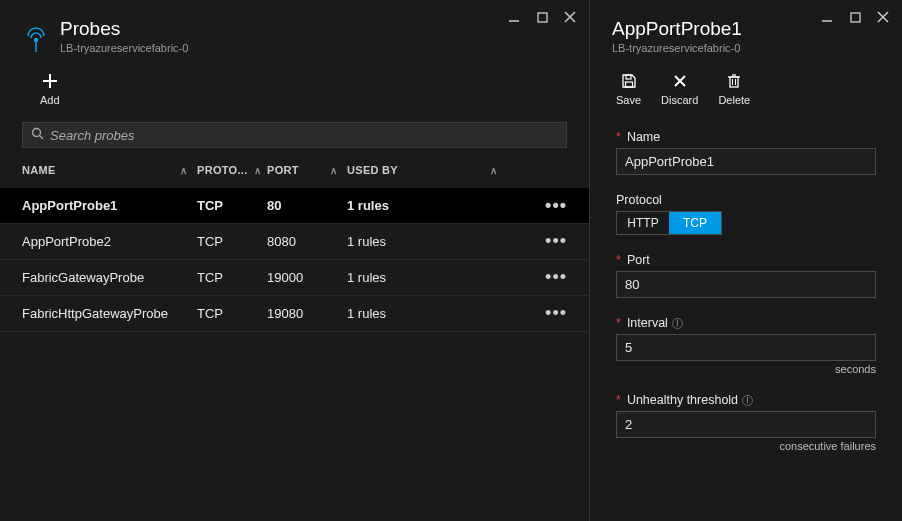 The width and height of the screenshot is (902, 521). Describe the element at coordinates (294, 170) in the screenshot. I see `table-header: NAME∧ PROTO...∧ PORT∧ USED BY∧` at that location.